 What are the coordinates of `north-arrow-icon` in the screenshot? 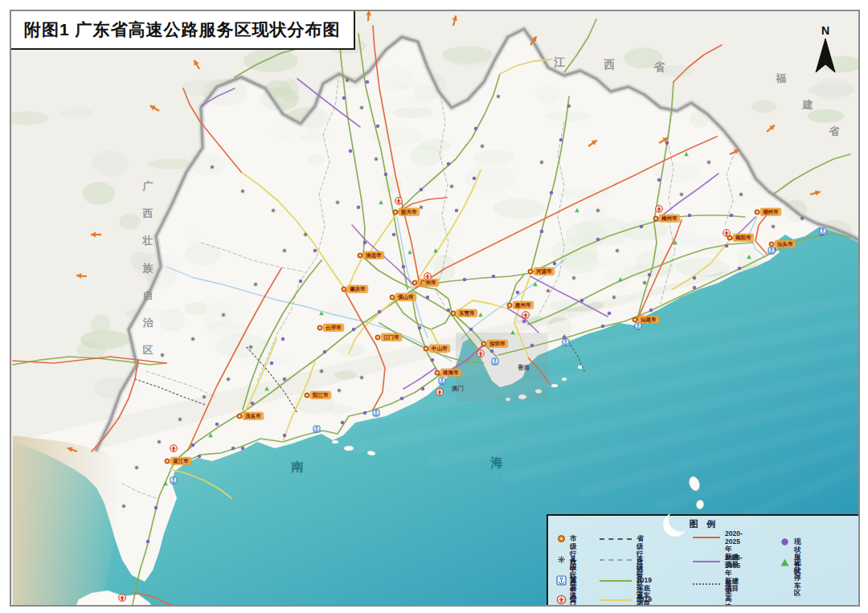 It's located at (825, 56).